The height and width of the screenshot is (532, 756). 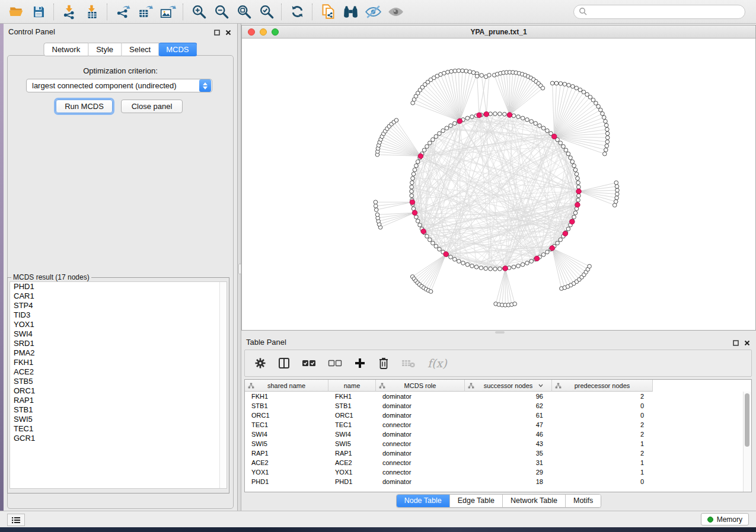 I want to click on cell-name: SWI4, so click(x=352, y=434).